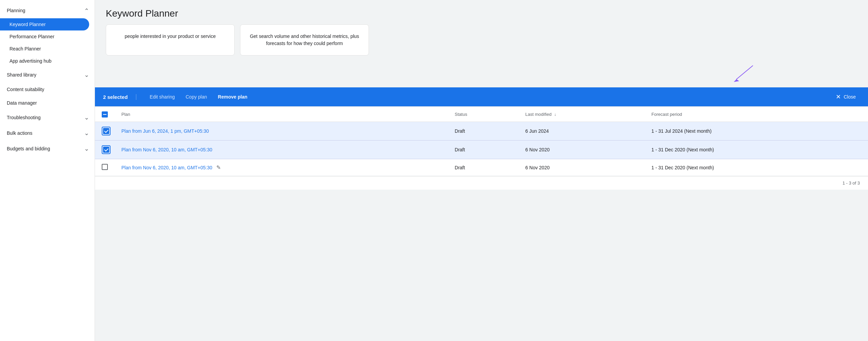  Describe the element at coordinates (16, 10) in the screenshot. I see `planning-label: Planning` at that location.